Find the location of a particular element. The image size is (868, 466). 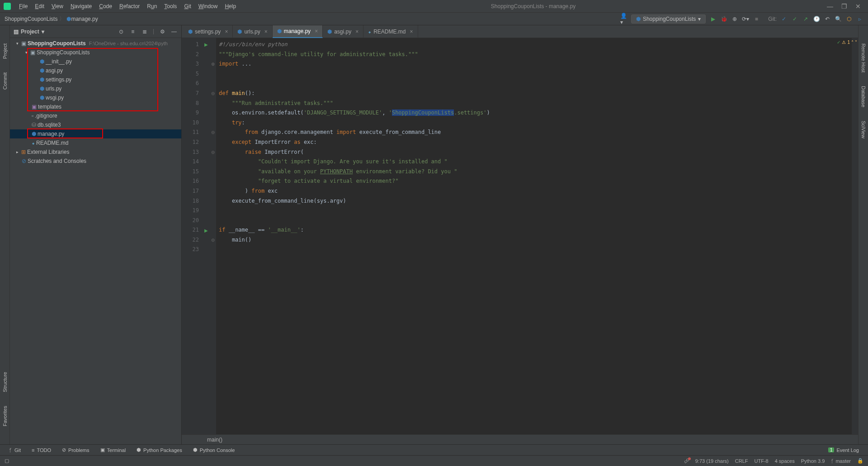

tab: ⬥README.md× is located at coordinates (391, 32).